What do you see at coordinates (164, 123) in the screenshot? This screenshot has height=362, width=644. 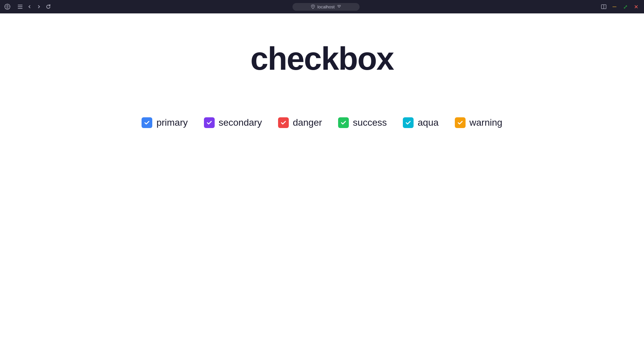 I see `checkbox-item-primary: primary` at bounding box center [164, 123].